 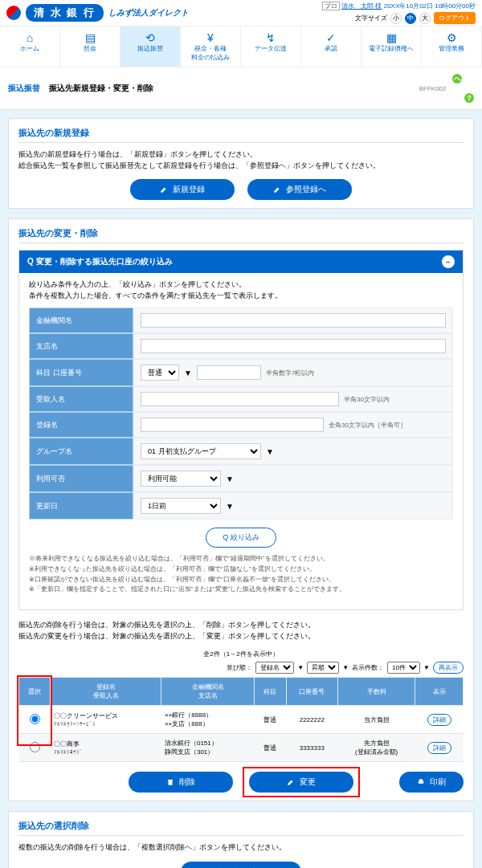 I want to click on table-header: 登録名 受取人名, so click(x=106, y=692).